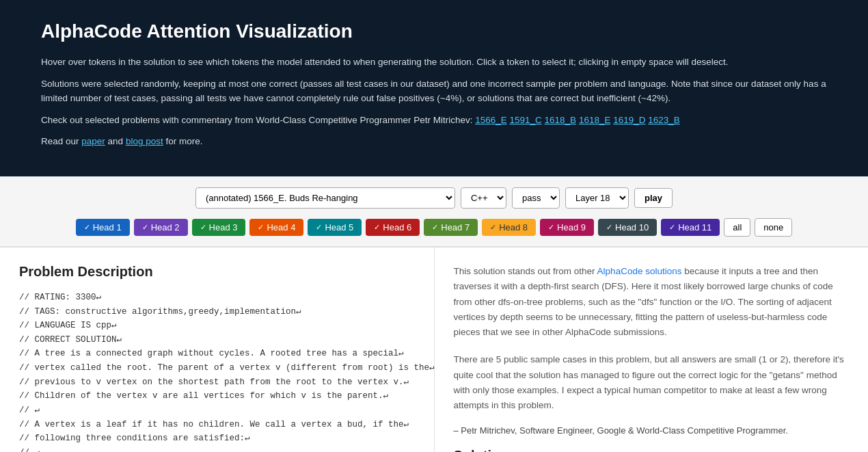 The image size is (868, 452). I want to click on head-7-check: ✓, so click(435, 227).